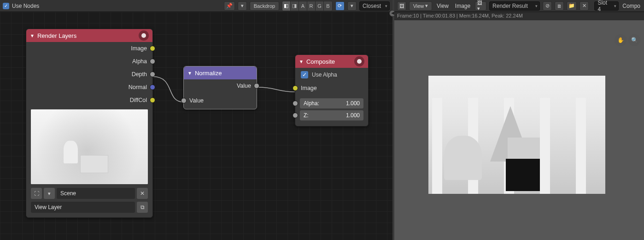 The height and width of the screenshot is (240, 644). What do you see at coordinates (353, 103) in the screenshot?
I see `alpha-value: 1.000` at bounding box center [353, 103].